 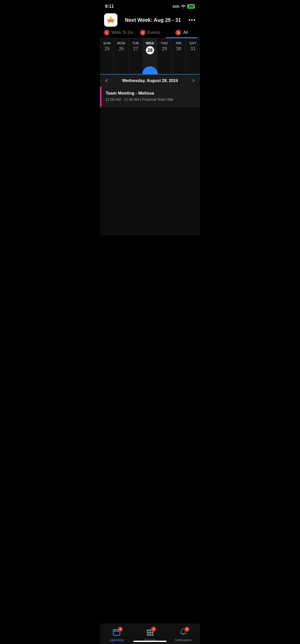 What do you see at coordinates (193, 49) in the screenshot?
I see `day-num-sat: 31` at bounding box center [193, 49].